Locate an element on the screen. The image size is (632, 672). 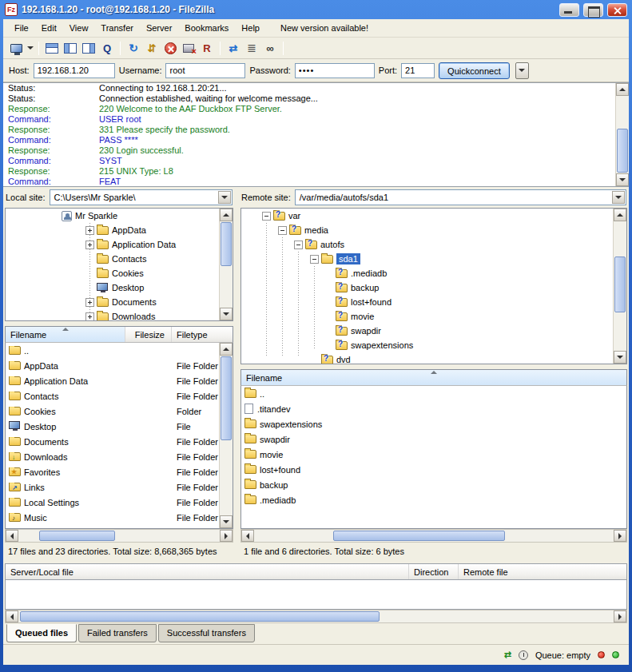
toggle-remote-tree-button is located at coordinates (89, 48).